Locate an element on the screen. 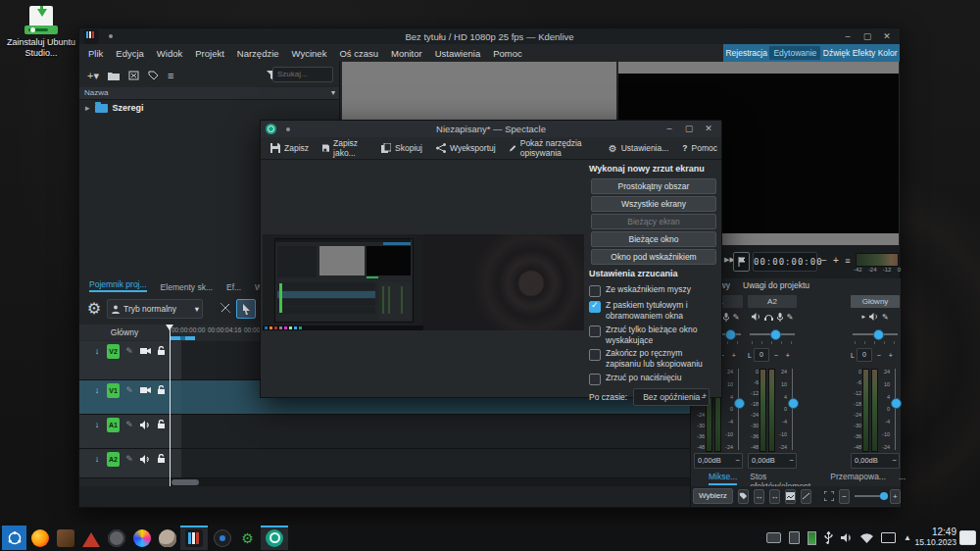 This screenshot has height=551, width=980. checkbox-mouse-pointer: Ze wskaźnikiem myszy is located at coordinates (654, 290).